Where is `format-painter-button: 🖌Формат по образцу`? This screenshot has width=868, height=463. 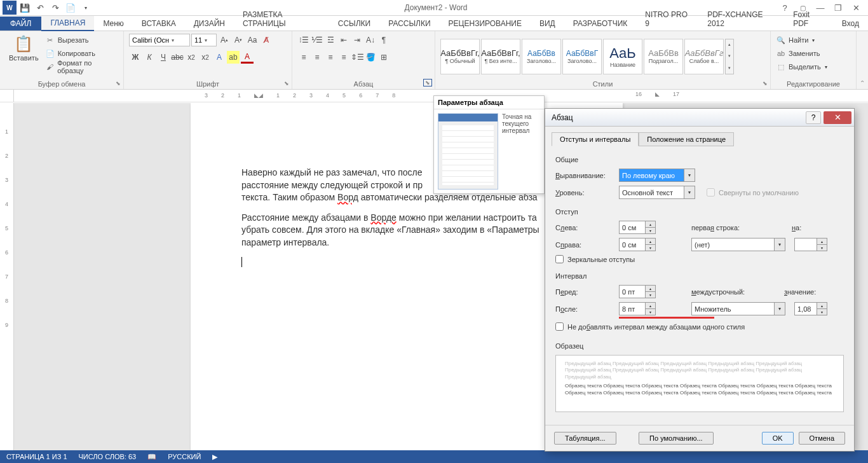
format-painter-button: 🖌Формат по образцу is located at coordinates (81, 67).